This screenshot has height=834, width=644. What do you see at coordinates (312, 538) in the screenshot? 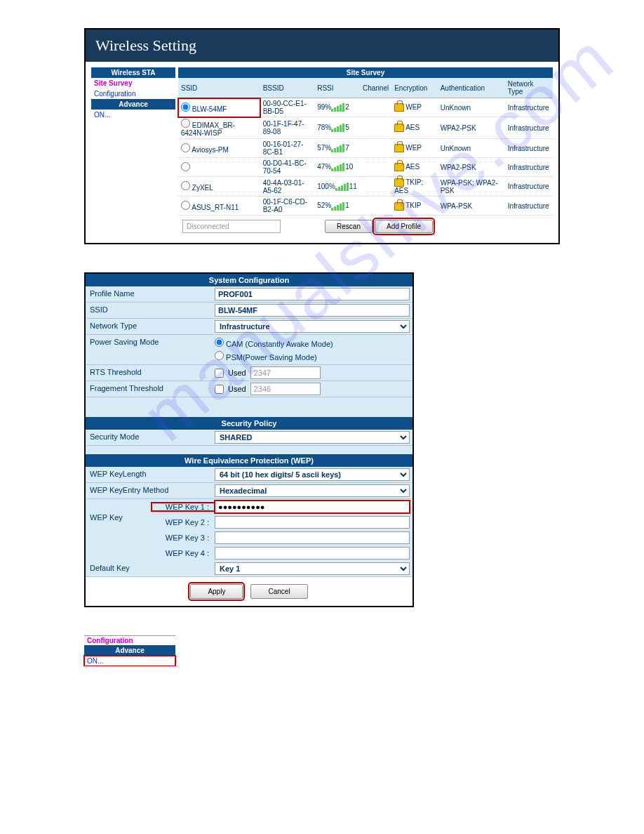
I see `wep-key-3-input` at bounding box center [312, 538].